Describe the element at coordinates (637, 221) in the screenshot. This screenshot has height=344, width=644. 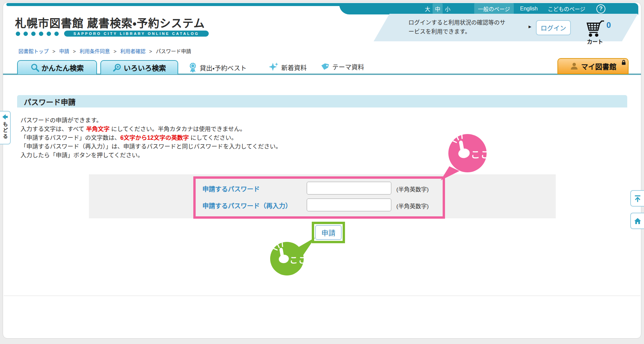
I see `home-button` at that location.